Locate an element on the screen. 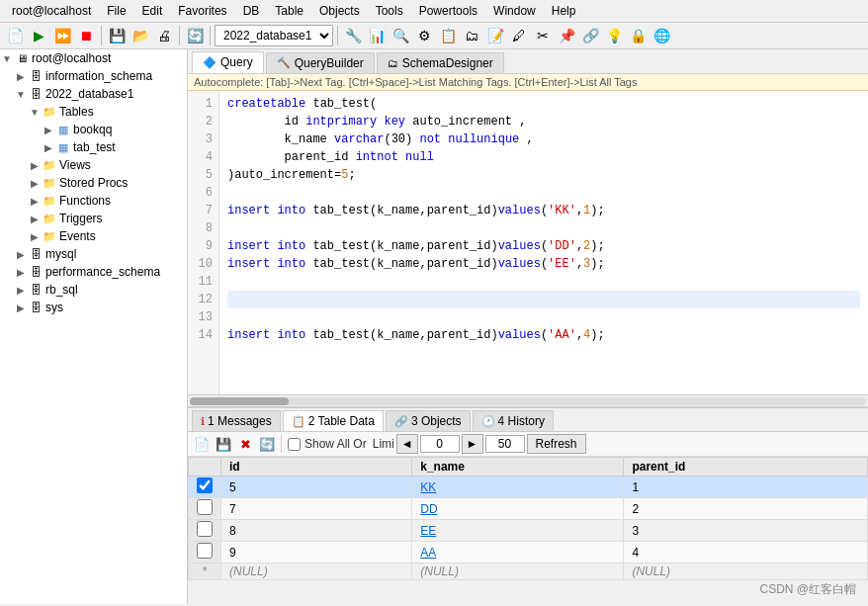  tab-schema-designer: 🗂 SchemaDesigner is located at coordinates (441, 63).